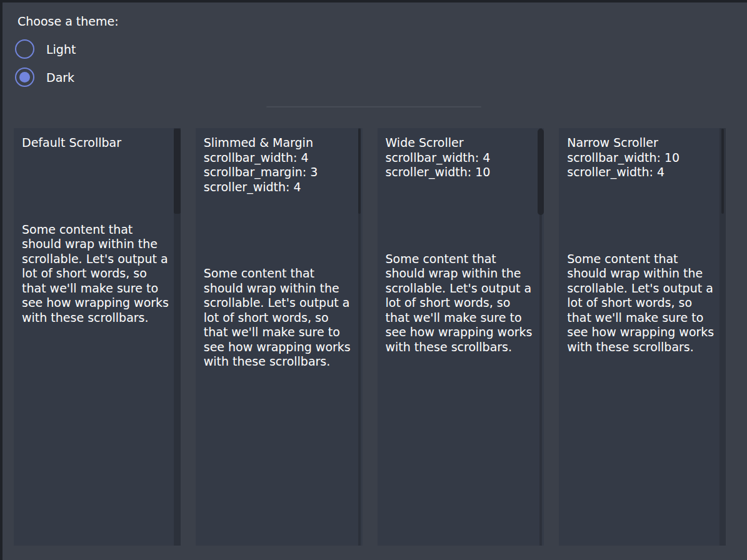 Image resolution: width=747 pixels, height=560 pixels. I want to click on column-title: Narrow Scroller, so click(641, 143).